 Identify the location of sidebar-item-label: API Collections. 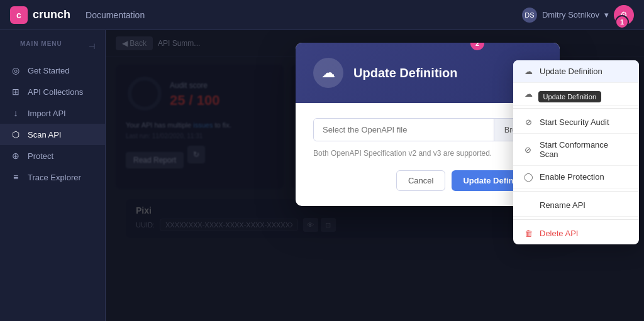
(55, 92).